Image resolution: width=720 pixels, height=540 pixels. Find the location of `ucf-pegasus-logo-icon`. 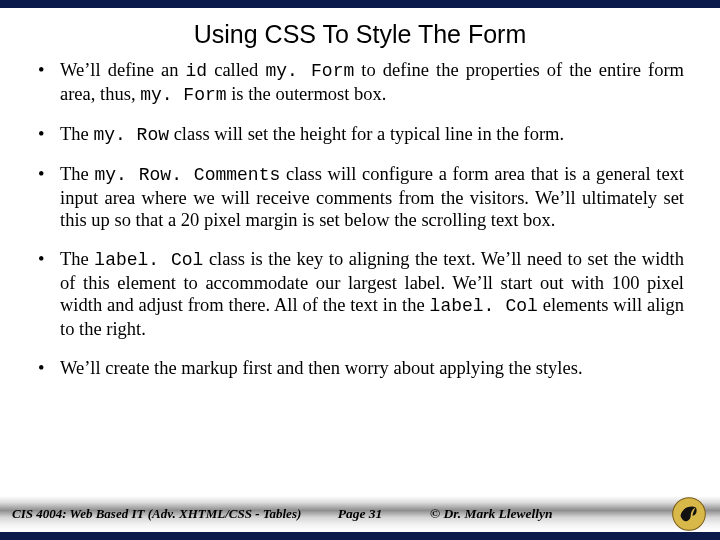

ucf-pegasus-logo-icon is located at coordinates (689, 514).